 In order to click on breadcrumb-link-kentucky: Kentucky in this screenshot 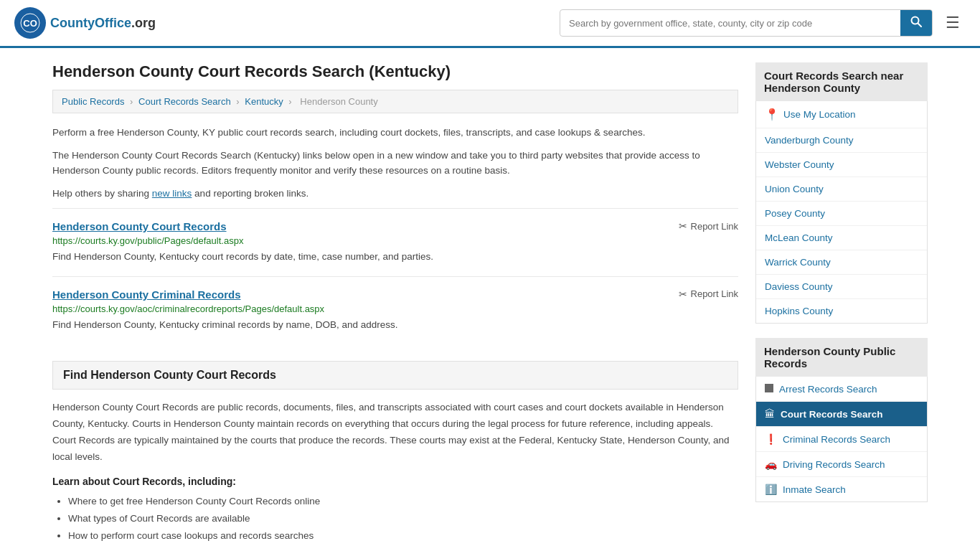, I will do `click(264, 102)`.